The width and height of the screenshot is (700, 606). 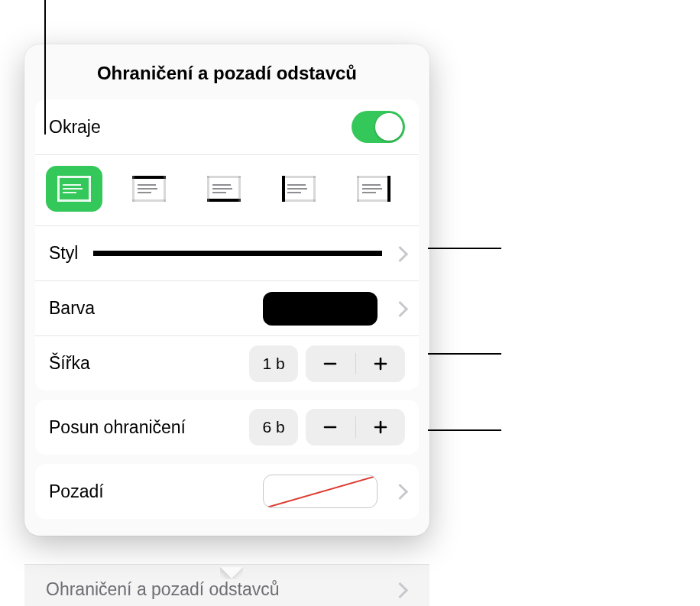 What do you see at coordinates (320, 309) in the screenshot?
I see `color-swatch` at bounding box center [320, 309].